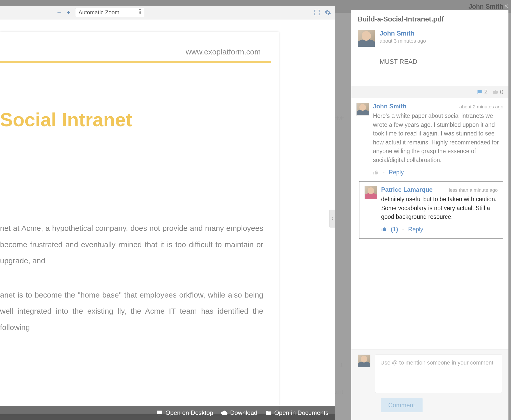 This screenshot has height=420, width=511. What do you see at coordinates (486, 92) in the screenshot?
I see `comments-count-value: 2` at bounding box center [486, 92].